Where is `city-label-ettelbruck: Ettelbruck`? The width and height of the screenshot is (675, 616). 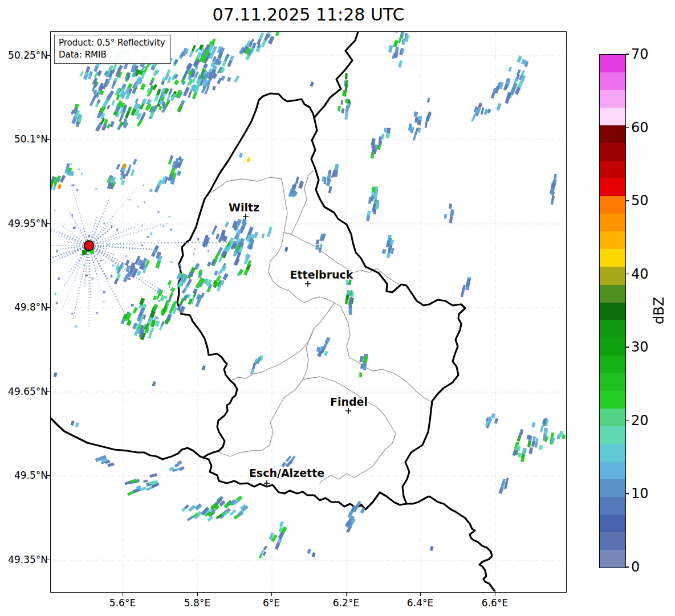 city-label-ettelbruck: Ettelbruck is located at coordinates (322, 275).